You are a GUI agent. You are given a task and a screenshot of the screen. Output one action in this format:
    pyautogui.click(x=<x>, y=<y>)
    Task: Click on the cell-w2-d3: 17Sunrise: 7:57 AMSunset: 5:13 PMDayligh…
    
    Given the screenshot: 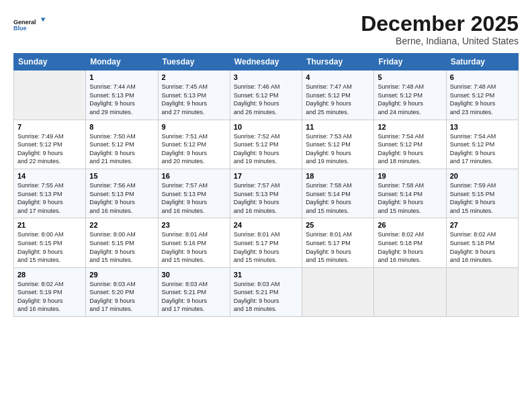 What is the action you would take?
    pyautogui.click(x=266, y=193)
    